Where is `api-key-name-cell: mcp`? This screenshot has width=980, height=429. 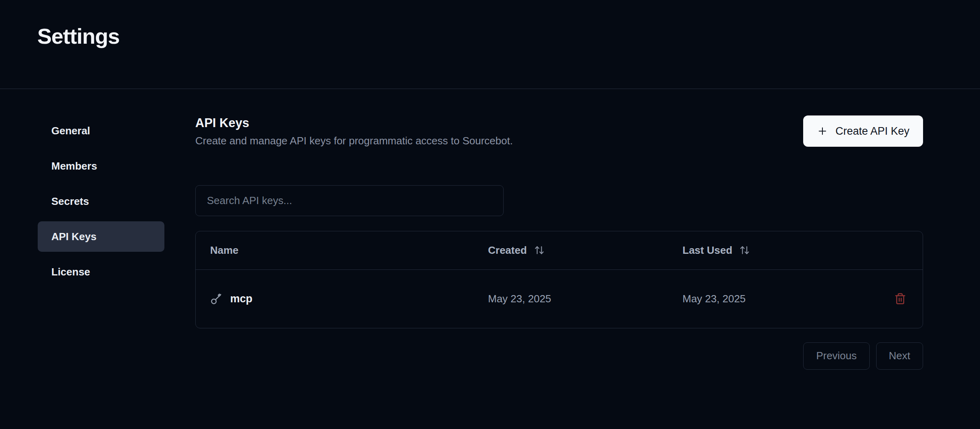
api-key-name-cell: mcp is located at coordinates (342, 299).